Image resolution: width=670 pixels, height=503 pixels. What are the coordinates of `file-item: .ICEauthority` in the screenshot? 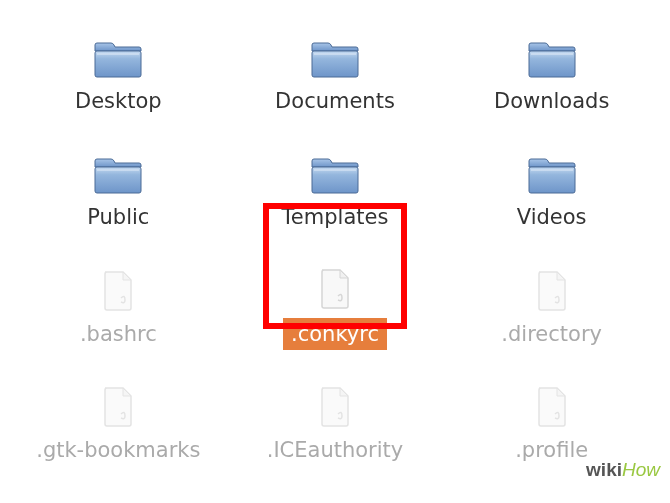 It's located at (336, 425).